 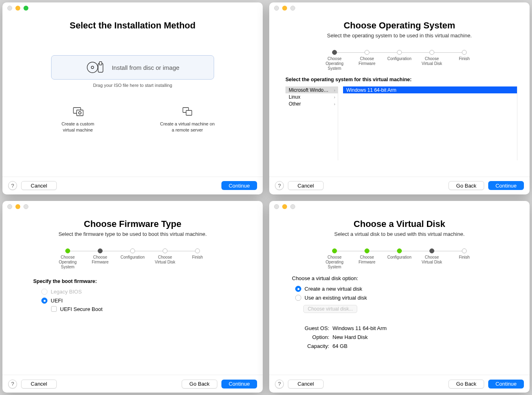 I want to click on os-family-label: Linux, so click(x=294, y=97).